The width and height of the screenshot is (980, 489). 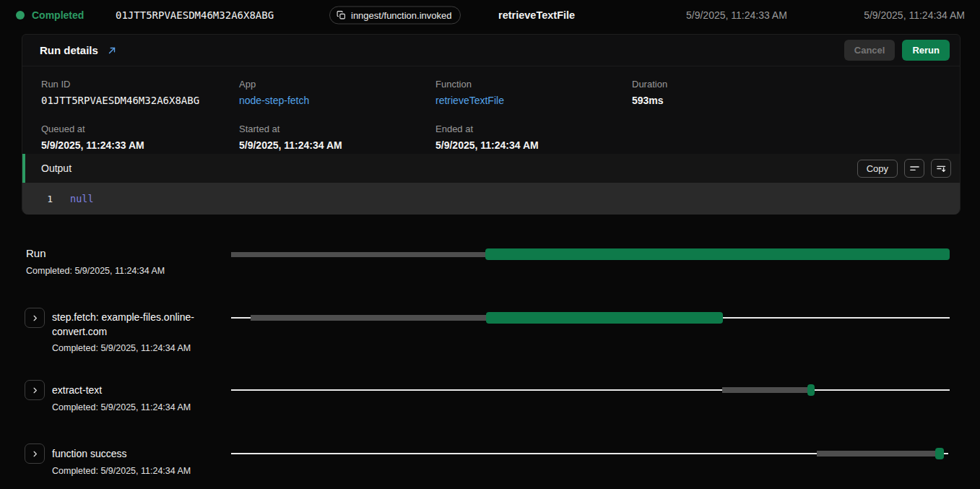 What do you see at coordinates (337, 84) in the screenshot?
I see `field-label: App` at bounding box center [337, 84].